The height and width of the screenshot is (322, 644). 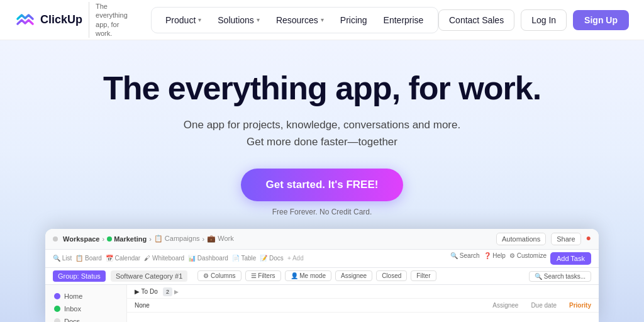 I want to click on search-tasks-field: 🔍 Search tasks..., so click(x=560, y=276).